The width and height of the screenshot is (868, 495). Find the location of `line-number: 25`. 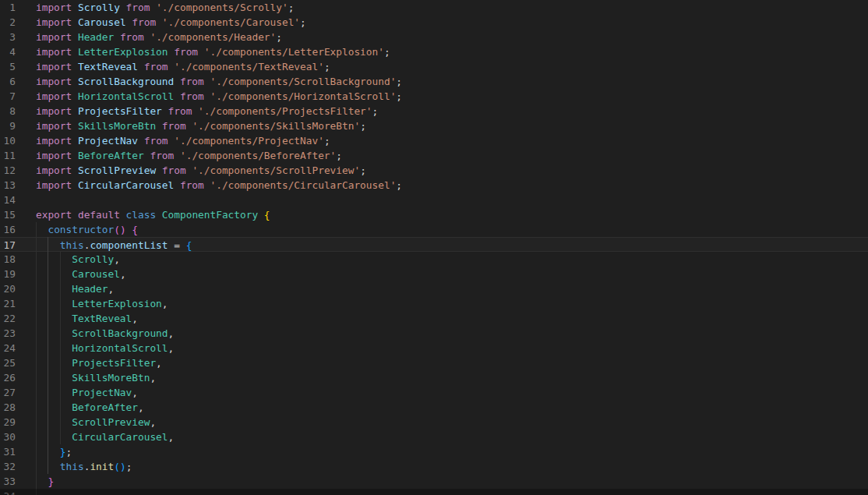

line-number: 25 is located at coordinates (8, 363).